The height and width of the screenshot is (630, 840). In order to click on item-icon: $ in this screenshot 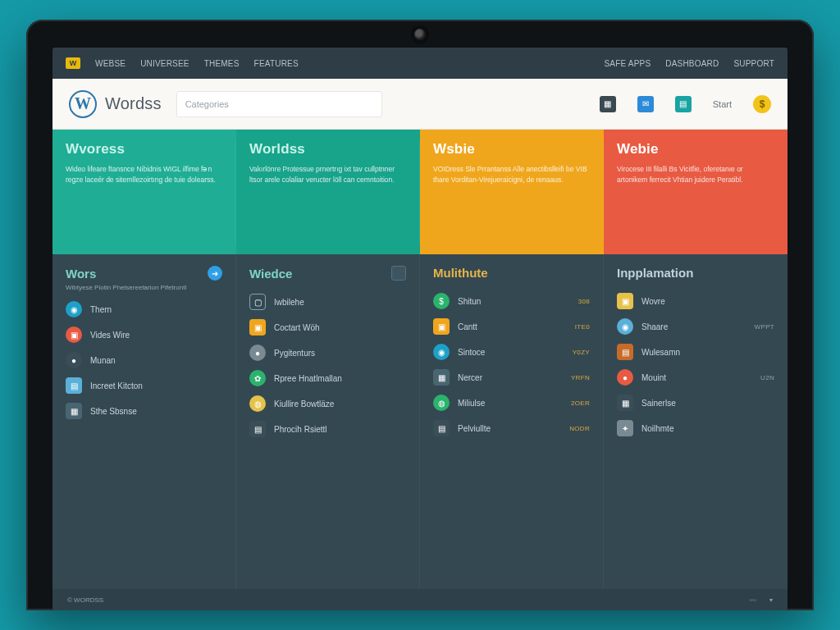, I will do `click(441, 301)`.